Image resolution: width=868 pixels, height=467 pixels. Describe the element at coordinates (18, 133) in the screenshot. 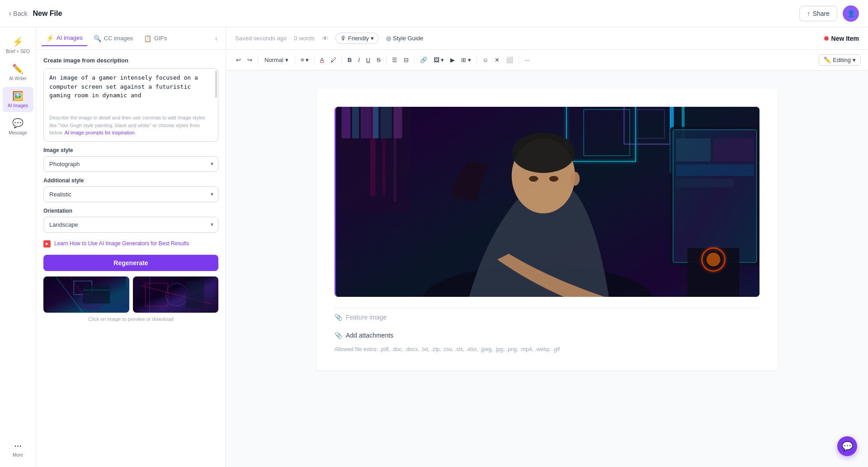

I see `sidebar-item-label: Message` at that location.